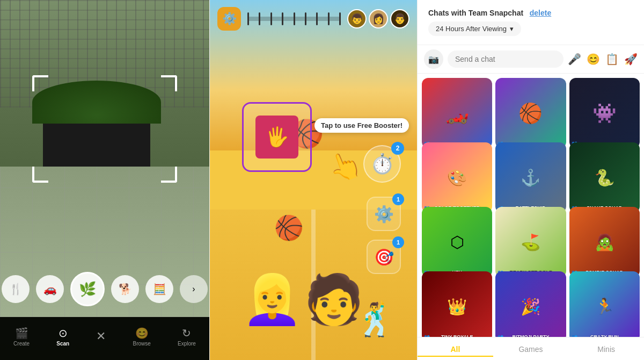 The height and width of the screenshot is (360, 644). Describe the element at coordinates (21, 336) in the screenshot. I see `nav-create: 🎬 Create` at that location.